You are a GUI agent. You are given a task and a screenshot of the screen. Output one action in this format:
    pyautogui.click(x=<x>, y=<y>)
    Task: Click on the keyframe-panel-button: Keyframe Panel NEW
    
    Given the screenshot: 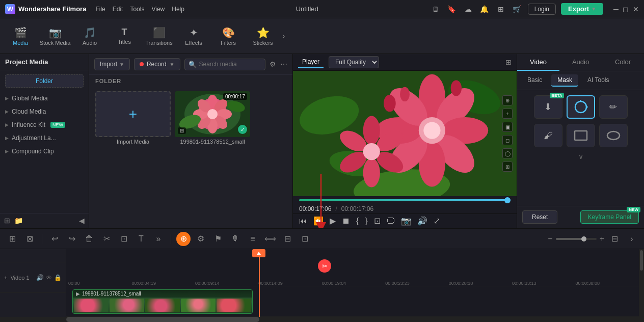 What is the action you would take?
    pyautogui.click(x=609, y=217)
    